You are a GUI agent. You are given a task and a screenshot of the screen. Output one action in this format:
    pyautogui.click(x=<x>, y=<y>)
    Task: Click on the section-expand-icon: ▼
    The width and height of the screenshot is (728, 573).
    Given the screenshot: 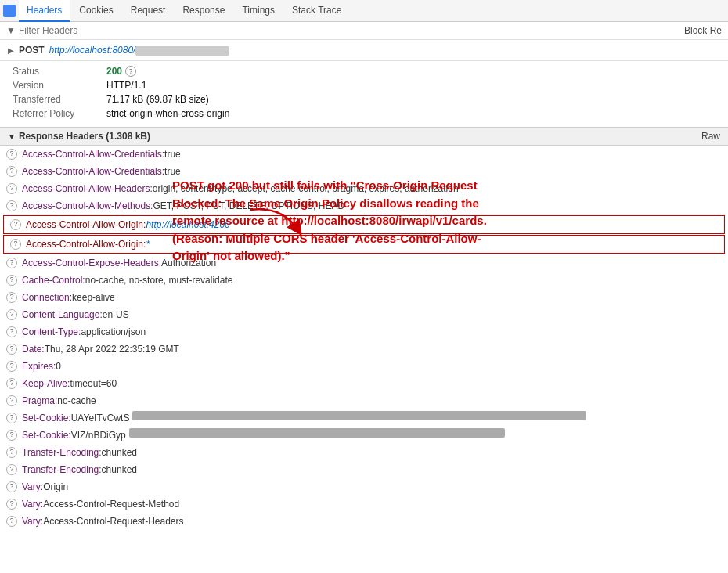 What is the action you would take?
    pyautogui.click(x=12, y=136)
    